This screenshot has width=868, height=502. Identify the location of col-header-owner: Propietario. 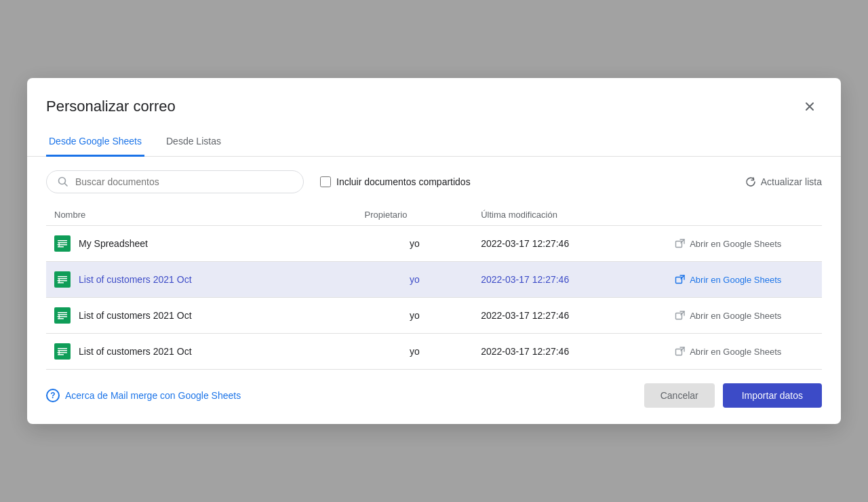
(415, 215).